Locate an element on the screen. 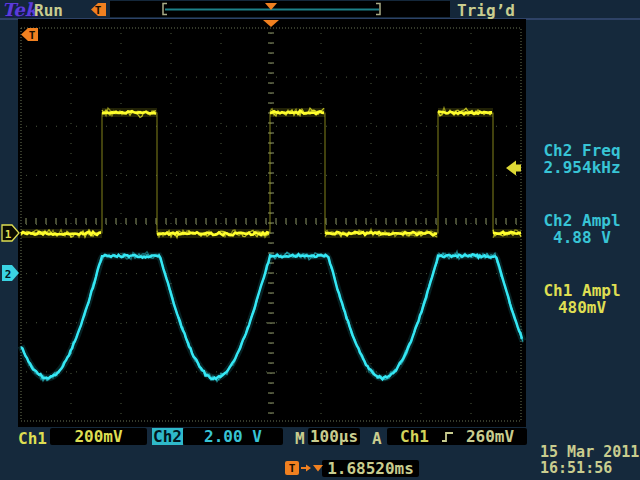 Image resolution: width=640 pixels, height=480 pixels. measurement-ch1-ampl: Ch1 Ampl 480mV is located at coordinates (582, 299).